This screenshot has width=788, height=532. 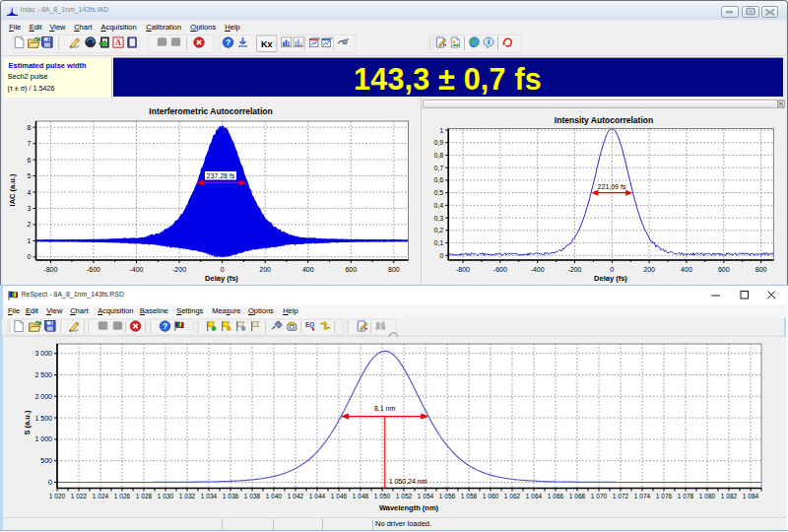 I want to click on svg-text: 0,7, so click(x=438, y=167).